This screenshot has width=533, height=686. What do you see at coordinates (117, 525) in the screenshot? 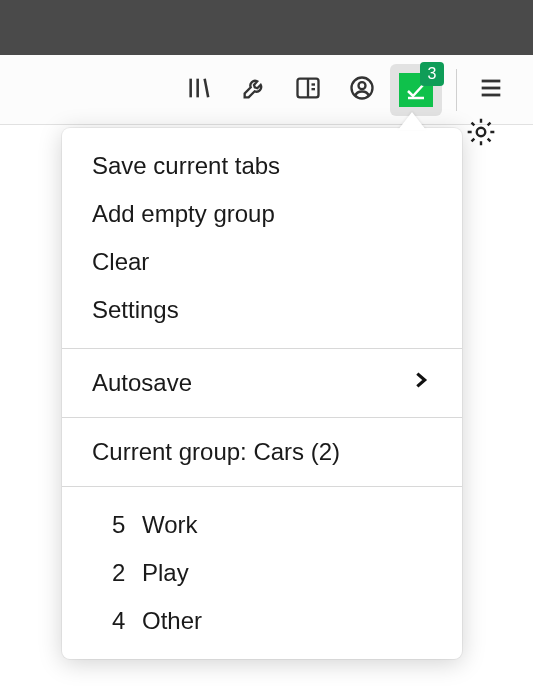
I see `group-count: 5` at bounding box center [117, 525].